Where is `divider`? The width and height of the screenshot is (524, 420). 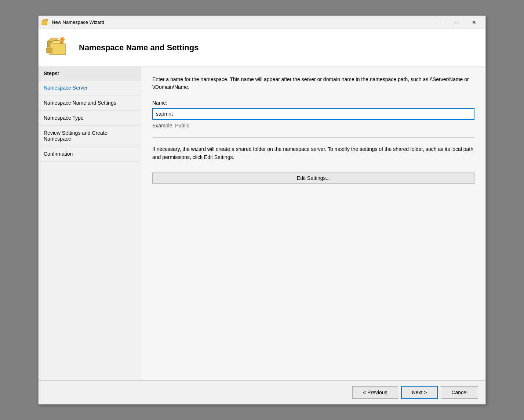 divider is located at coordinates (313, 137).